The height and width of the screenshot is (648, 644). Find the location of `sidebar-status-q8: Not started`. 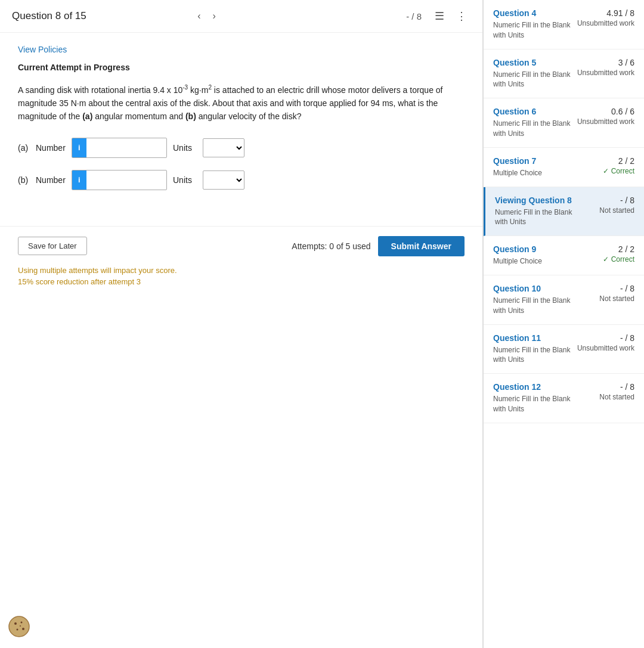

sidebar-status-q8: Not started is located at coordinates (608, 210).